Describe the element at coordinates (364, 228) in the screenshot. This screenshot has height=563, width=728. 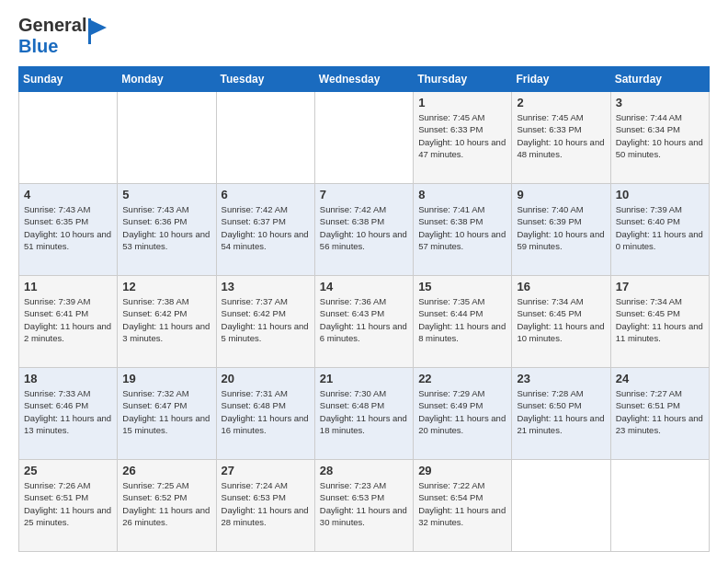
I see `day-info: Sunrise: 7:42 AMSunset: 6:38 PMDaylight:…` at that location.